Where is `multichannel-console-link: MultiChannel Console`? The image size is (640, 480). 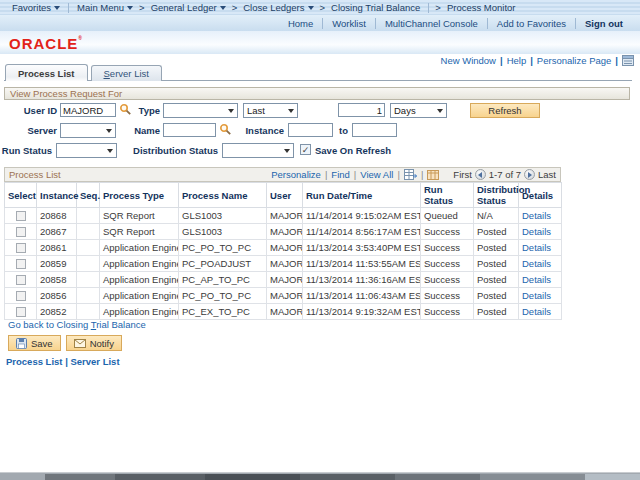
multichannel-console-link: MultiChannel Console is located at coordinates (431, 24).